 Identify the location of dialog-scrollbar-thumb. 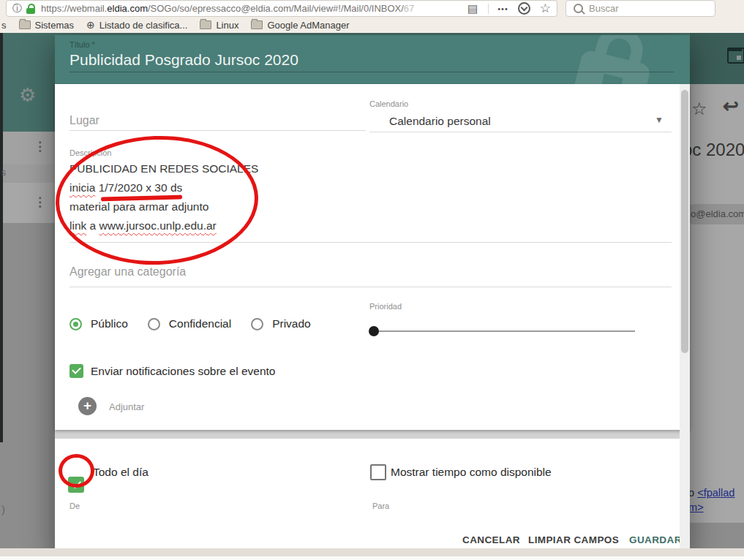
(685, 222).